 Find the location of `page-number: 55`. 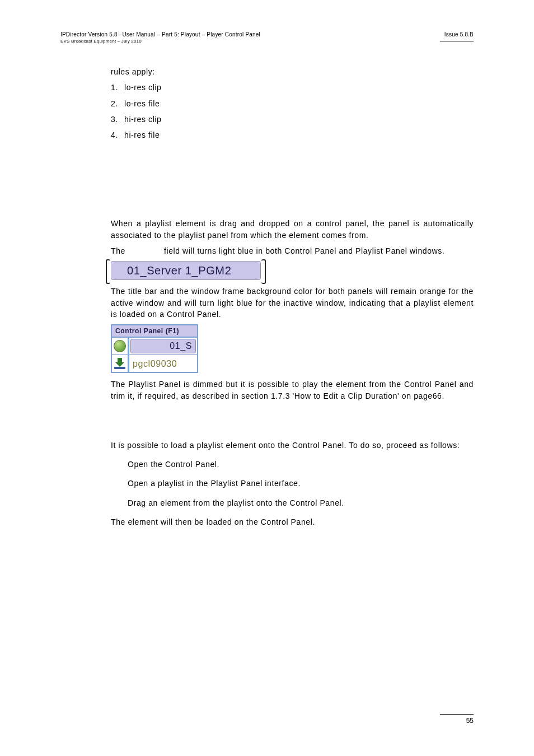

page-number: 55 is located at coordinates (457, 721).